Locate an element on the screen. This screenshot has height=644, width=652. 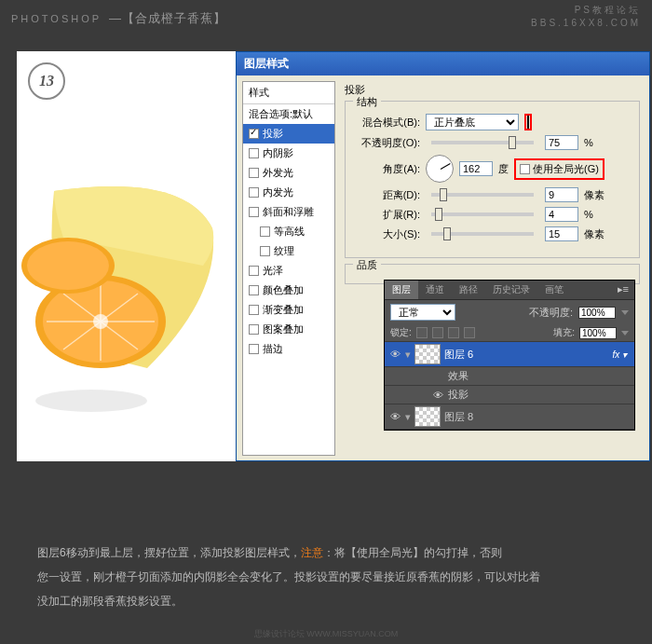
step-number-badge: 13 is located at coordinates (47, 81).